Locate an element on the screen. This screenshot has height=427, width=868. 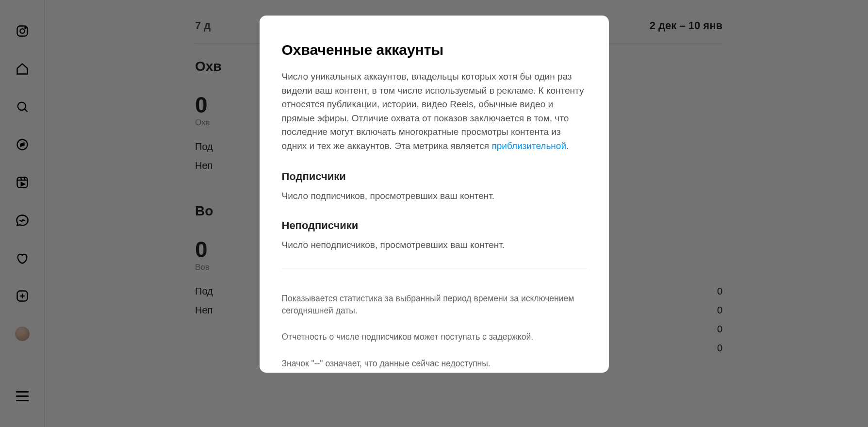
modal-sub2-text: Число неподписчиков, просмотревших ваш к… is located at coordinates (434, 246).